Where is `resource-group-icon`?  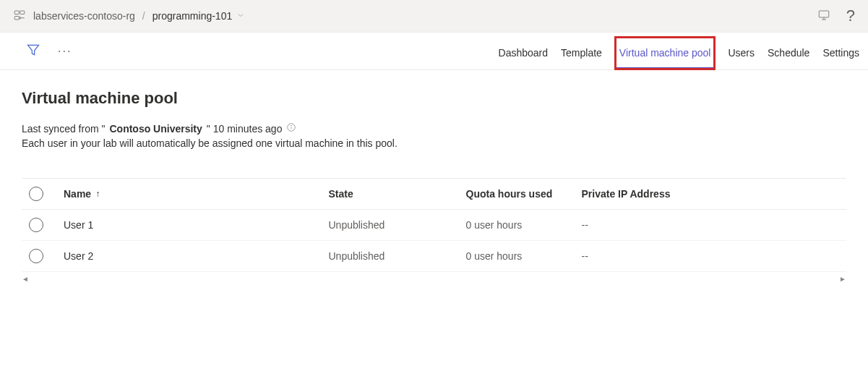 resource-group-icon is located at coordinates (20, 16).